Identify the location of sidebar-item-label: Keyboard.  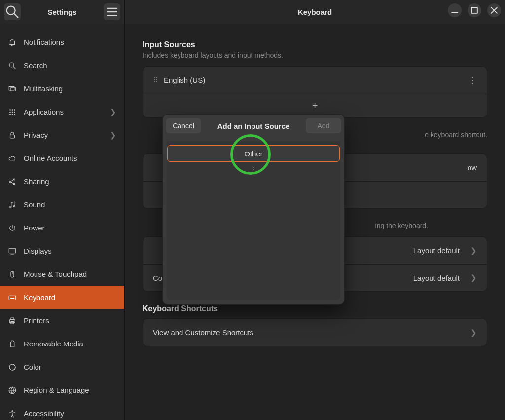
(39, 297).